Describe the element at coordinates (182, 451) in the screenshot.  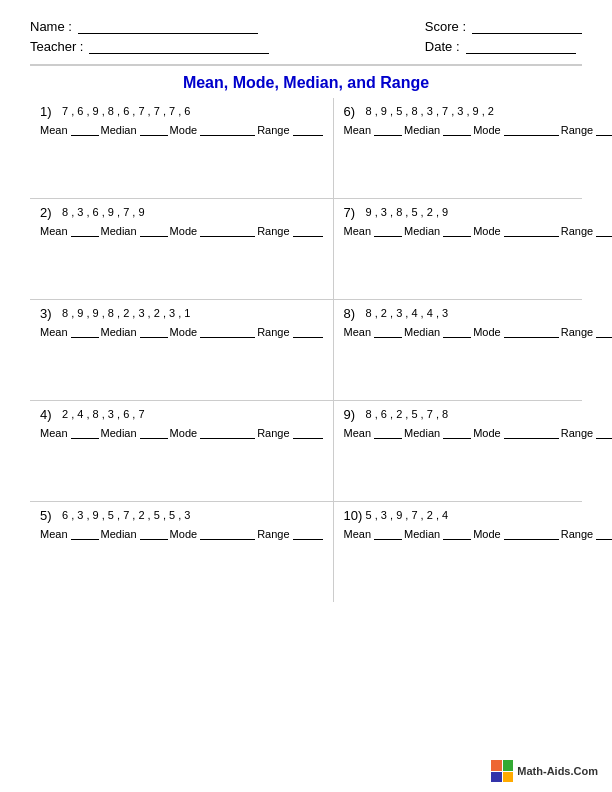
I see `problem-4: 4) 2 , 4 , 8 , 3 , 6 , 7 Mean Median Mod…` at that location.